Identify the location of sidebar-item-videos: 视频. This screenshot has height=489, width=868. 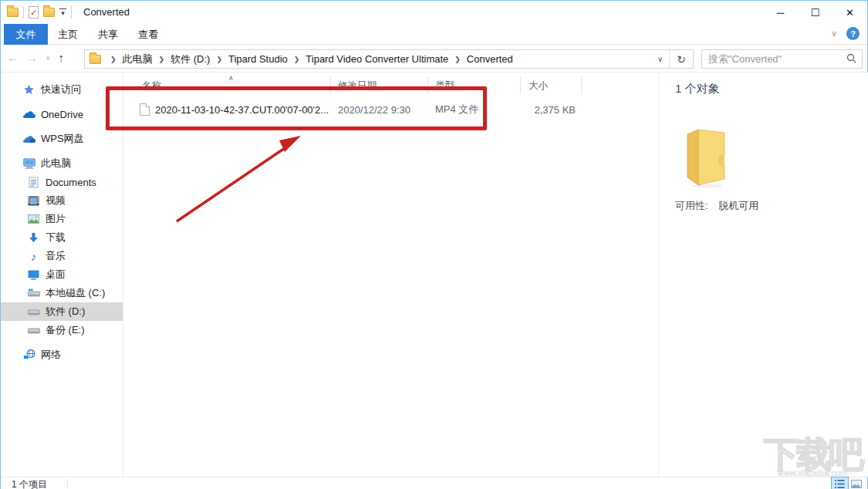
(62, 201).